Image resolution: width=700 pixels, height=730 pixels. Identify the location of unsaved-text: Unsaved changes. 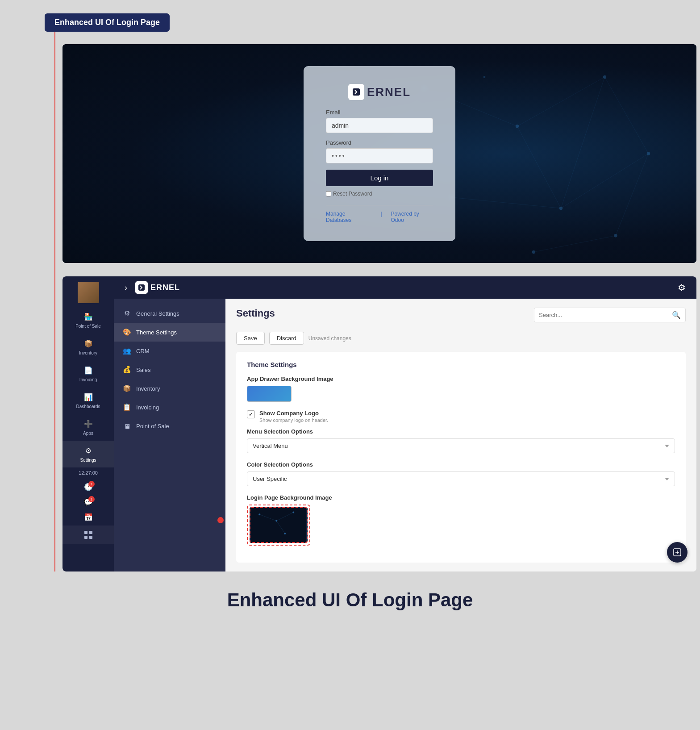
(330, 338).